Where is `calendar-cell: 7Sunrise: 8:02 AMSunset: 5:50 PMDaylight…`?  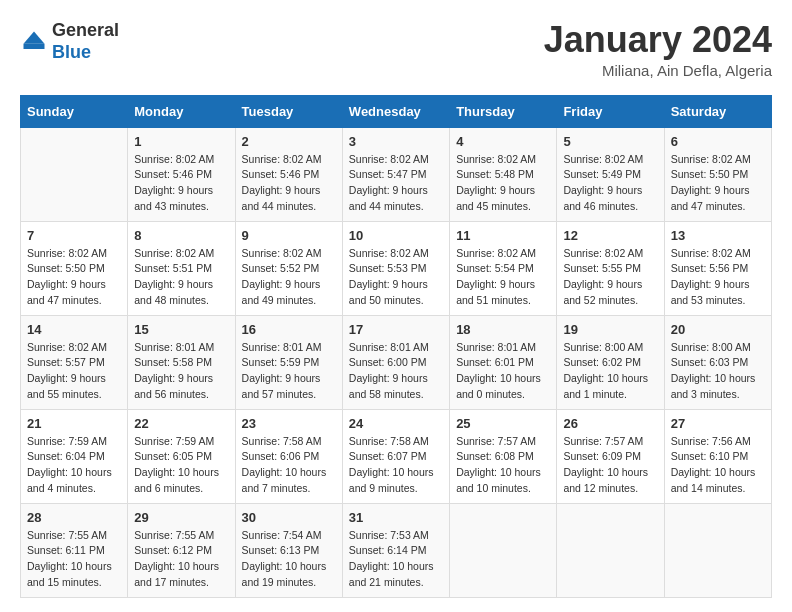
calendar-cell: 7Sunrise: 8:02 AMSunset: 5:50 PMDaylight… is located at coordinates (74, 268).